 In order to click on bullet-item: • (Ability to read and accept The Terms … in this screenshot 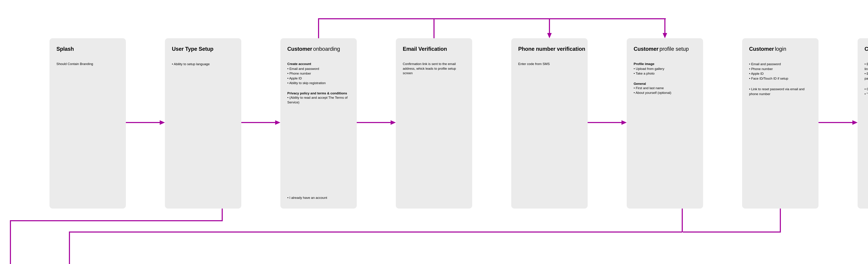, I will do `click(319, 100)`.